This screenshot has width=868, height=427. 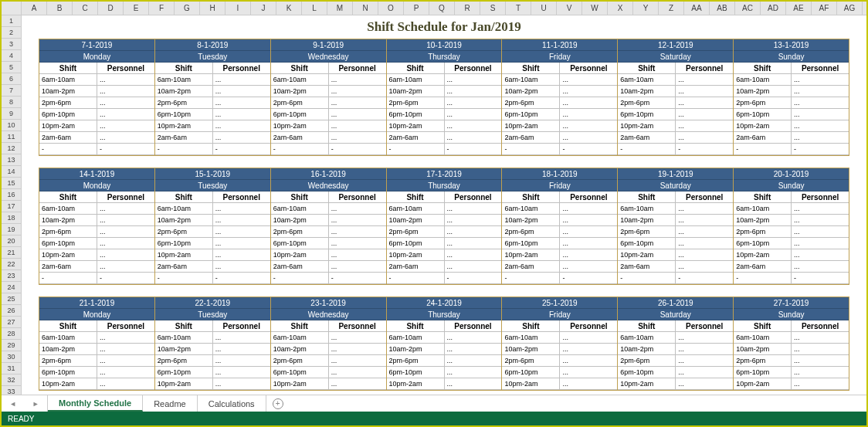 I want to click on row-header: 27, so click(x=12, y=323).